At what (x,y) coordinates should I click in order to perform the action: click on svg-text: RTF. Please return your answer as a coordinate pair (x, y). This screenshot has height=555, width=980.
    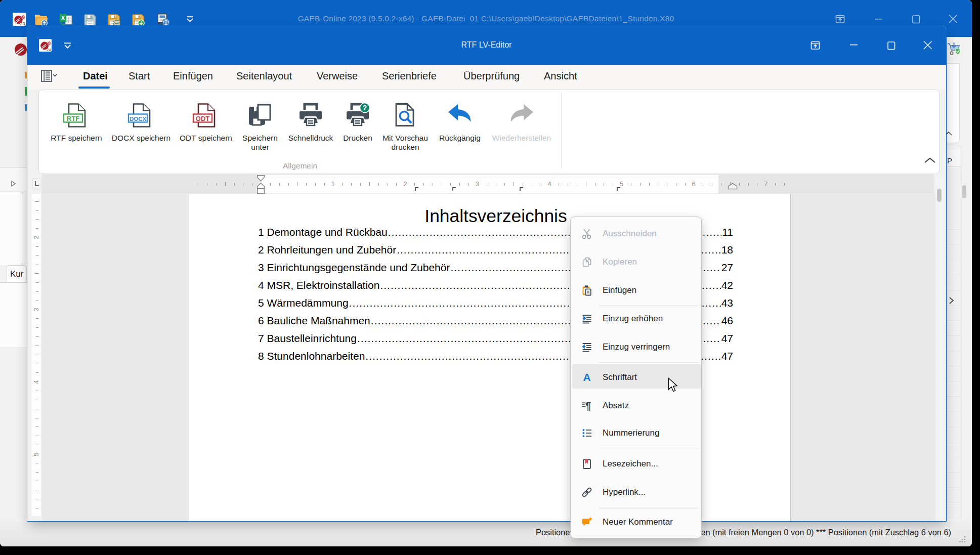
    Looking at the image, I should click on (73, 118).